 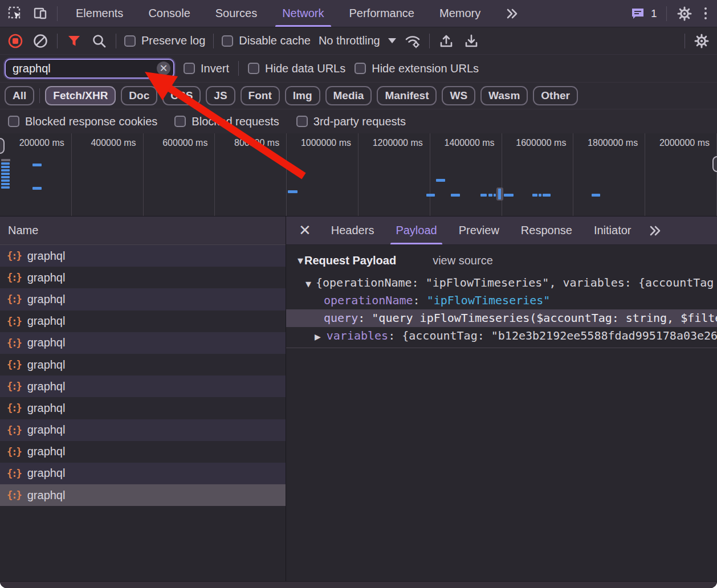 I want to click on hide-data-urls-checkbox: Hide data URLs, so click(x=296, y=68).